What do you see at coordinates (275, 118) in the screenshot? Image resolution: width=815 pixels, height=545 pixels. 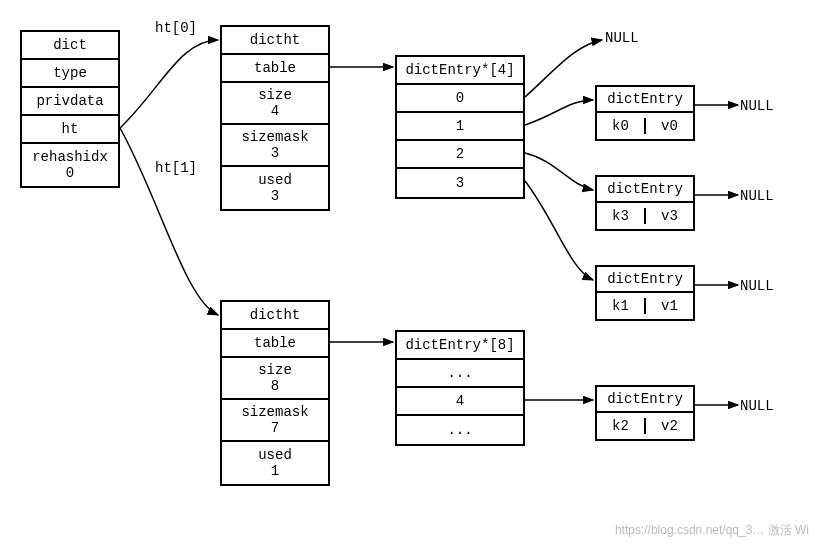 I see `dictht0-struct: dictht table size 4 sizemask 3 used 3` at bounding box center [275, 118].